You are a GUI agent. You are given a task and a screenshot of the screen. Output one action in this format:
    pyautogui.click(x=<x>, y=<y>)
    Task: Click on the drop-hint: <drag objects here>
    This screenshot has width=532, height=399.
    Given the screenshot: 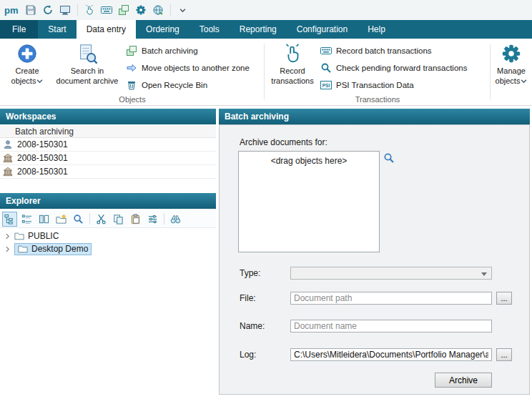 What is the action you would take?
    pyautogui.click(x=309, y=161)
    